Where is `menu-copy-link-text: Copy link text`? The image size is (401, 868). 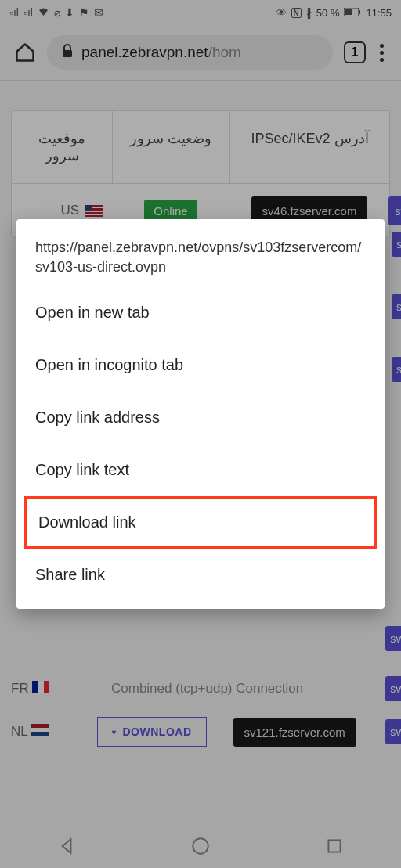
menu-copy-link-text: Copy link text is located at coordinates (200, 470).